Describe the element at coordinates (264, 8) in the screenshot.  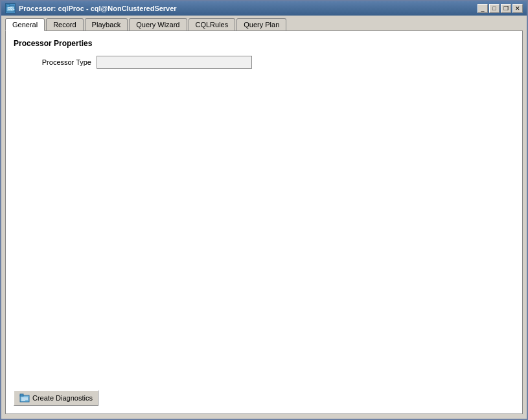
I see `title-bar: CQL Processor: cqlProc - cql@NonClustere…` at that location.